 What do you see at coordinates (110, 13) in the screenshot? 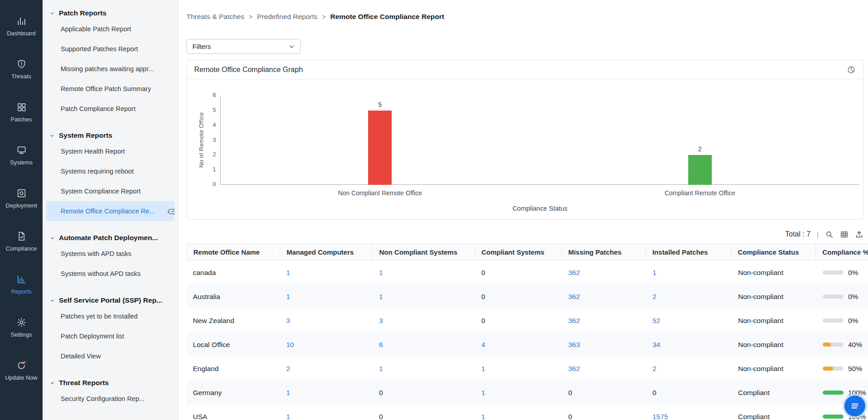
I see `sidebar-section-title: Patch Reports` at bounding box center [110, 13].